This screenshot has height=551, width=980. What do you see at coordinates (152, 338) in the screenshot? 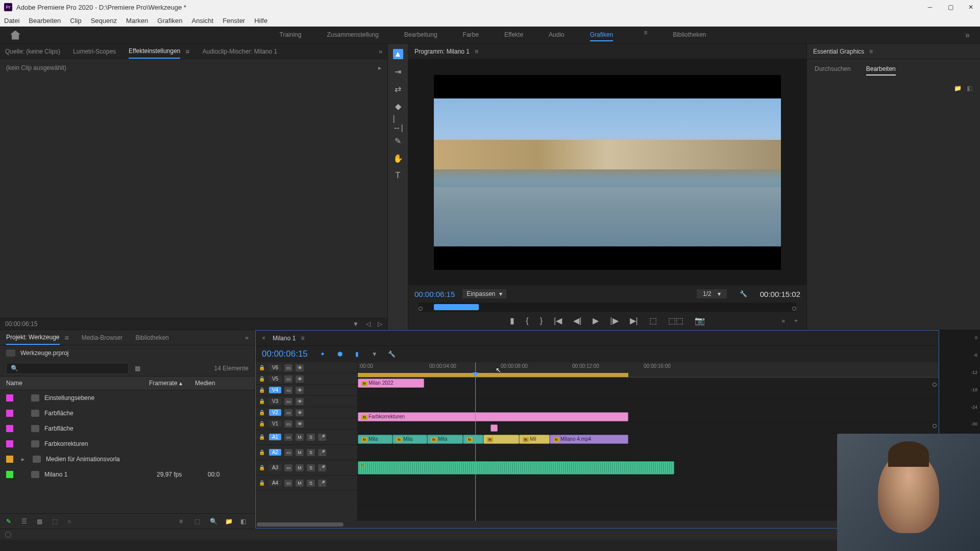
I see `tab-libraries: Bibliotheken` at bounding box center [152, 338].